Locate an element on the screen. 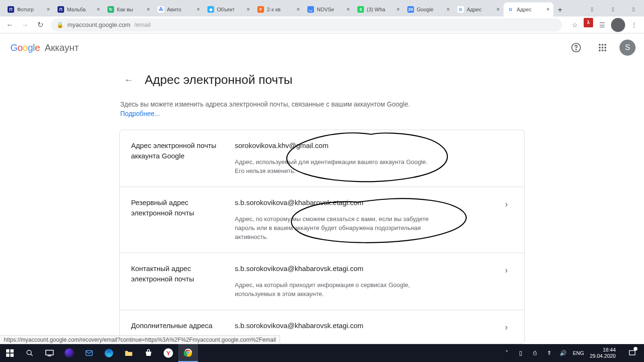 This screenshot has height=362, width=644. tab-title: Объект is located at coordinates (230, 9).